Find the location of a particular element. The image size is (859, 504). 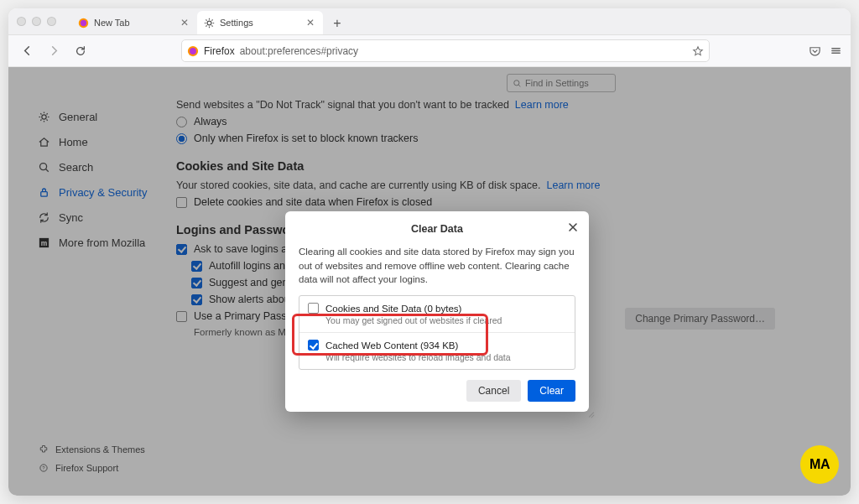

gear-icon is located at coordinates (210, 23).